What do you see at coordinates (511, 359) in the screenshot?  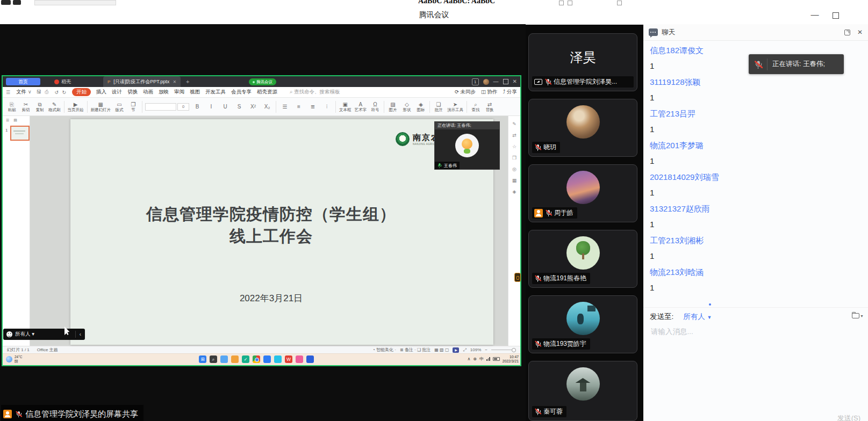 I see `taskbar-clock: 10:47 2022/3/21` at bounding box center [511, 359].